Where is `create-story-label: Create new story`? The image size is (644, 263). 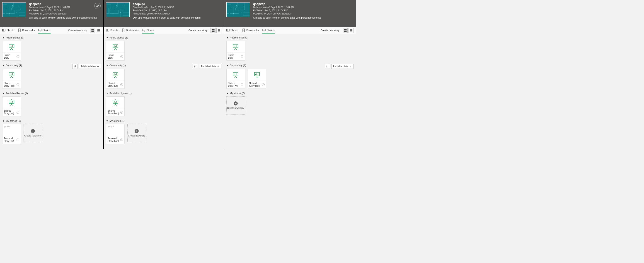 create-story-label: Create new story is located at coordinates (136, 136).